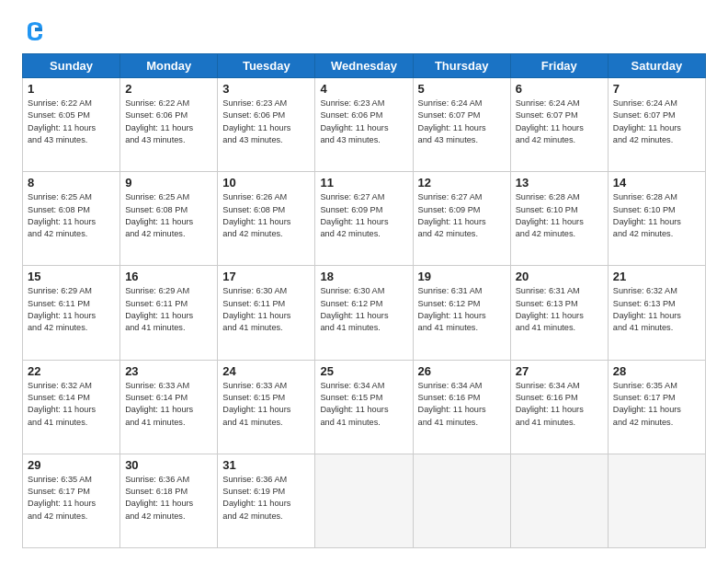 This screenshot has width=728, height=563. Describe the element at coordinates (72, 313) in the screenshot. I see `calendar-cell: 15Sunrise: 6:29 AM Sunset: 6:11 PM Dayli…` at that location.